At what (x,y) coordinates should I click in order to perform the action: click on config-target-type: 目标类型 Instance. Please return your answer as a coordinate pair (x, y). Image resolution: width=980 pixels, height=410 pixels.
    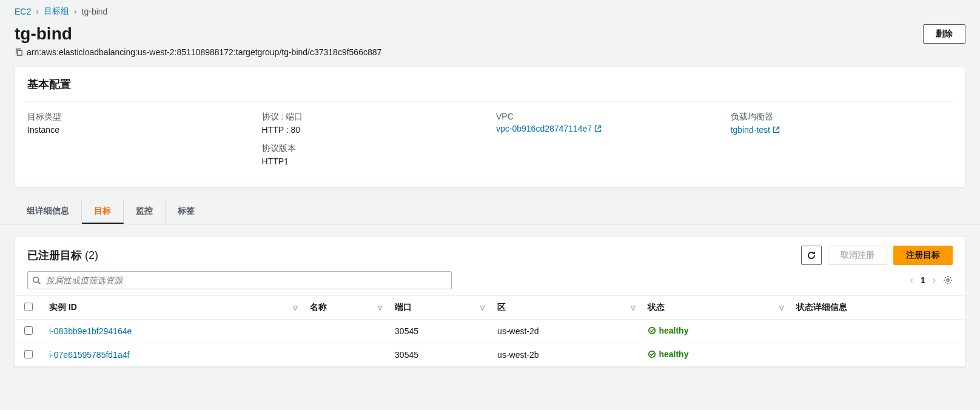
    Looking at the image, I should click on (138, 143).